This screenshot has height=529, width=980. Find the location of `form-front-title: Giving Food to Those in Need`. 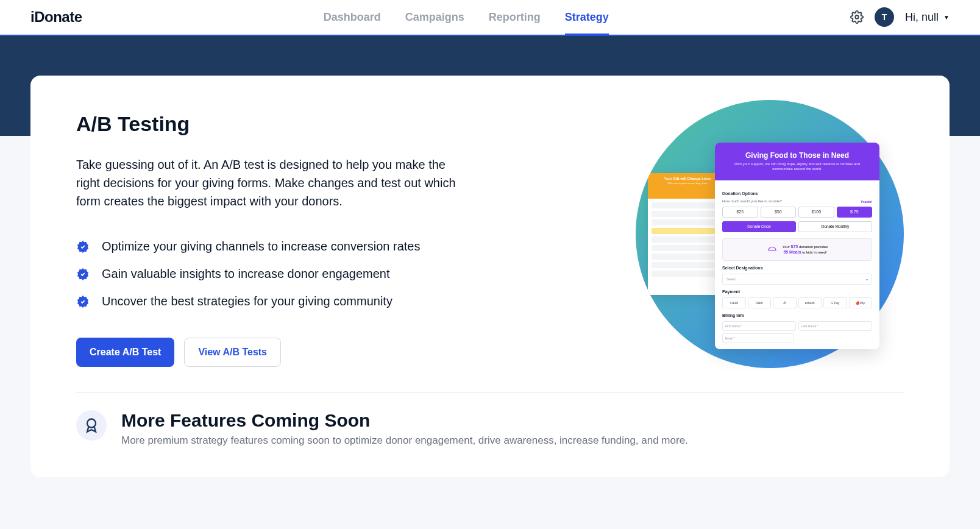

form-front-title: Giving Food to Those in Need is located at coordinates (797, 155).